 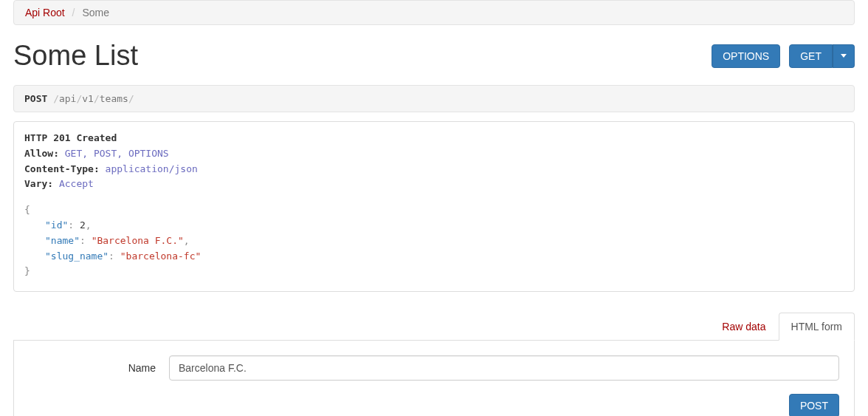 What do you see at coordinates (45, 13) in the screenshot?
I see `breadcrumb-root-link: Api Root` at bounding box center [45, 13].